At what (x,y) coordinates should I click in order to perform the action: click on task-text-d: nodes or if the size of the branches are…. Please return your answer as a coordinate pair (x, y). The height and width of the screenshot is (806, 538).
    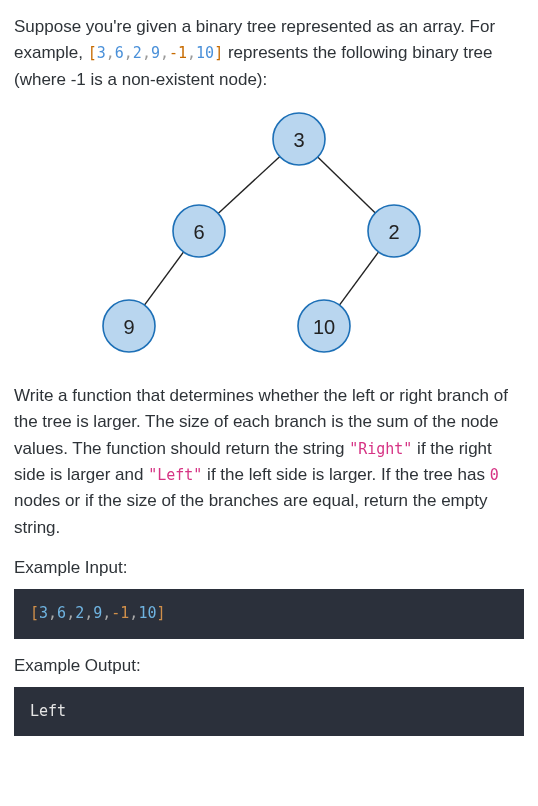
    Looking at the image, I should click on (250, 514).